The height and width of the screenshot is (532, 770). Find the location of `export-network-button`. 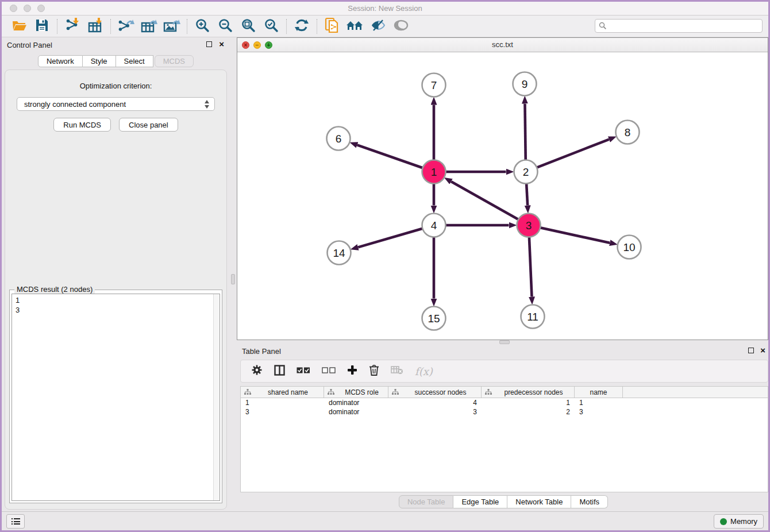

export-network-button is located at coordinates (126, 26).